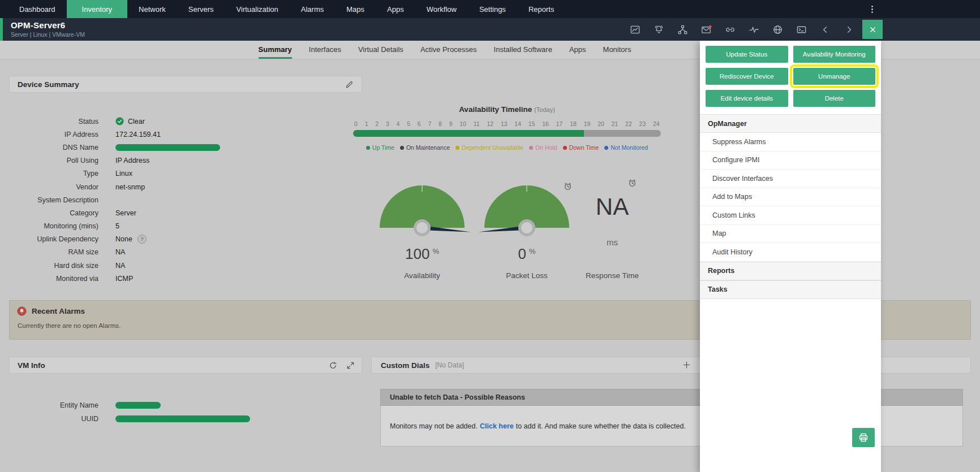 Image resolution: width=980 pixels, height=472 pixels. I want to click on response-time-widget: NA ms Response Time, so click(612, 237).